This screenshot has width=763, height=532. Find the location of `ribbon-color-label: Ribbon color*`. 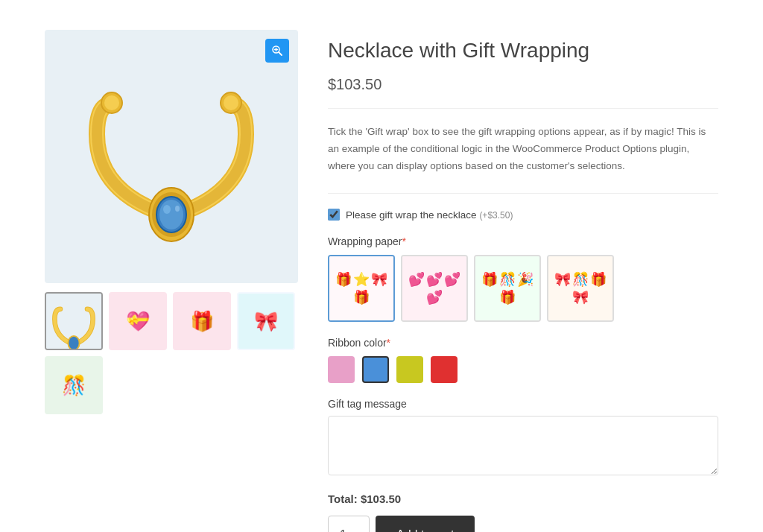

ribbon-color-label: Ribbon color* is located at coordinates (523, 343).